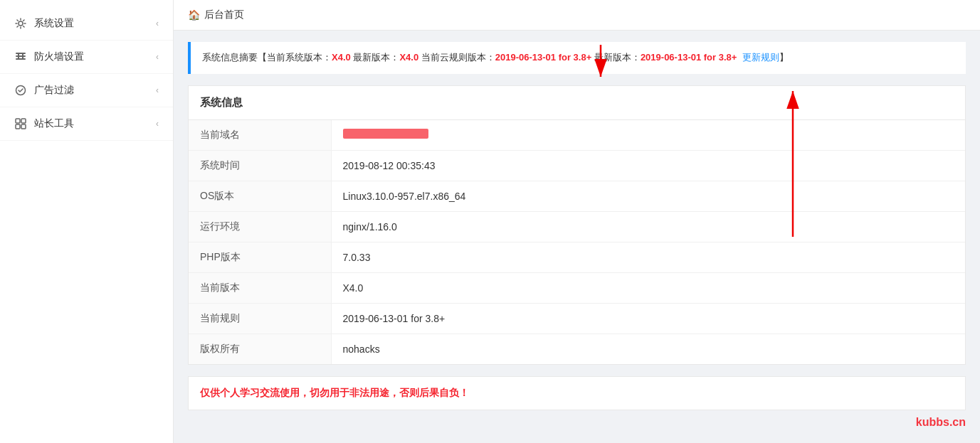 The width and height of the screenshot is (980, 443). Describe the element at coordinates (54, 23) in the screenshot. I see `sidebar-item-system-settings-label: 系统设置` at that location.